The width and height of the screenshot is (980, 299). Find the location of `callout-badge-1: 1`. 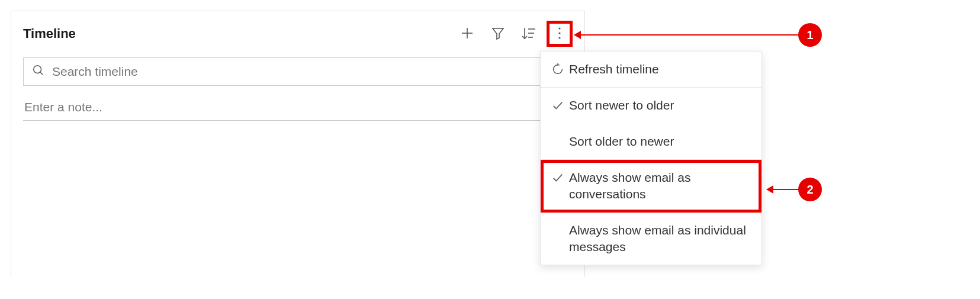

callout-badge-1: 1 is located at coordinates (810, 35).